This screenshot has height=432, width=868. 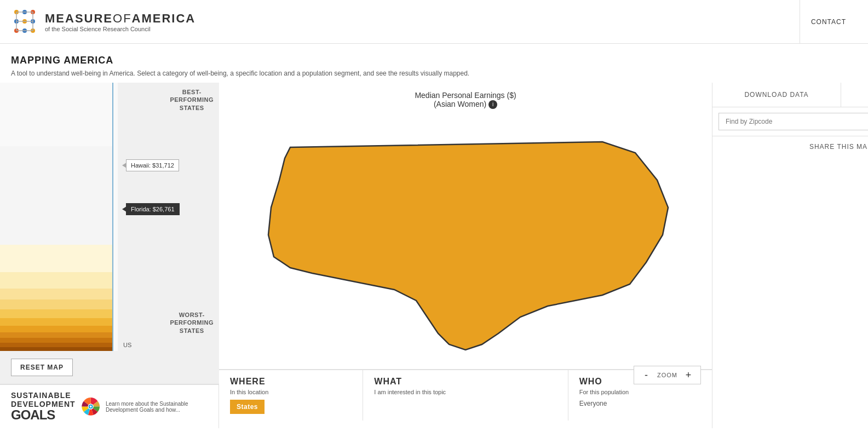 What do you see at coordinates (790, 255) in the screenshot?
I see `right-panel: DOWNLOAD DATA TUTORIAL SHARE THIS MAP` at bounding box center [790, 255].